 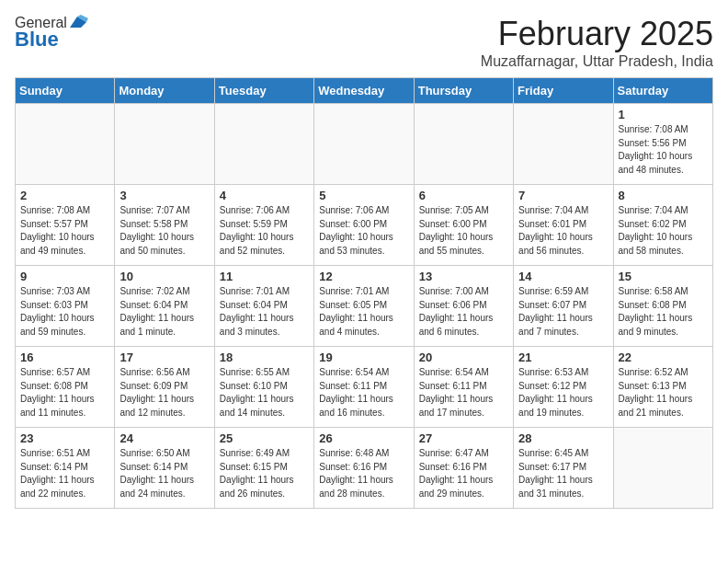 What do you see at coordinates (663, 387) in the screenshot?
I see `calendar-cell: 22Sunrise: 6:52 AM Sunset: 6:13 PM Dayli…` at bounding box center [663, 387].